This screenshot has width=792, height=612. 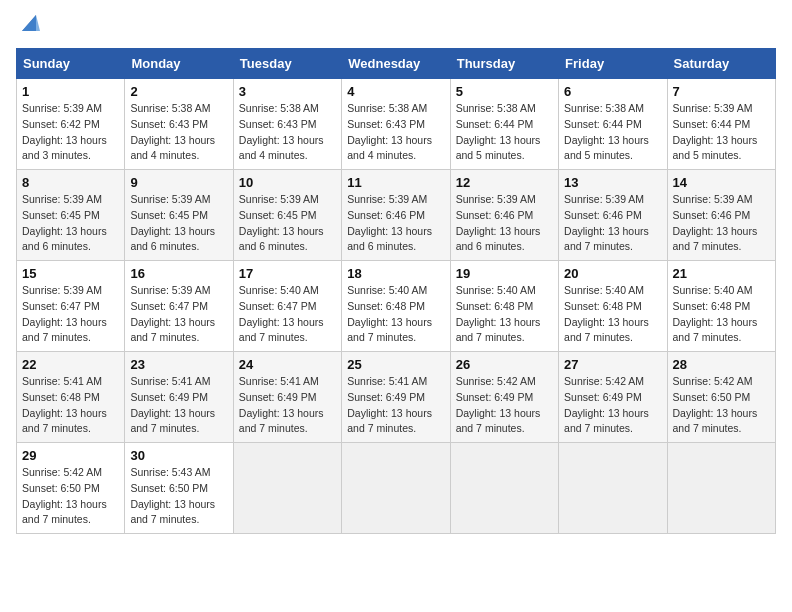 I want to click on day-number: 15, so click(x=70, y=274).